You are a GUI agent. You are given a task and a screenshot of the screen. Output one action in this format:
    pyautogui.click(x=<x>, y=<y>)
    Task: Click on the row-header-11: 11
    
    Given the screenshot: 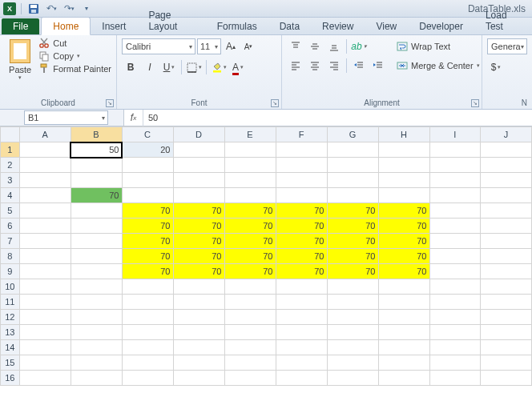 What is the action you would take?
    pyautogui.click(x=10, y=303)
    